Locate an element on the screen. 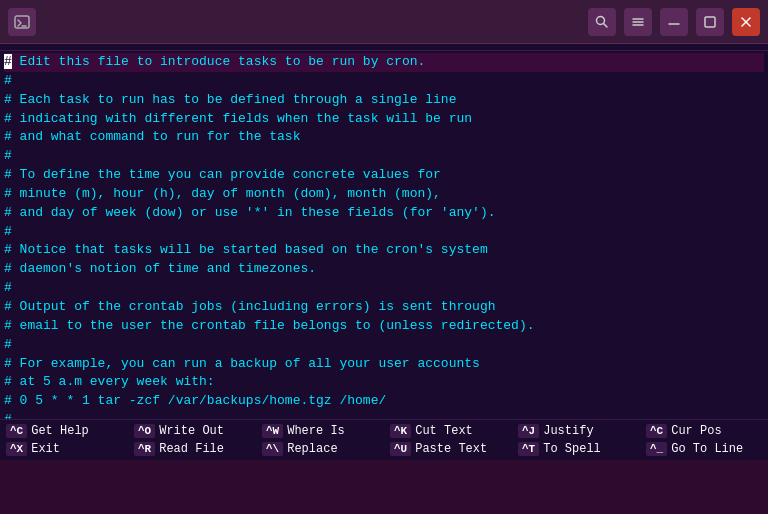  cursor: # is located at coordinates (8, 62).